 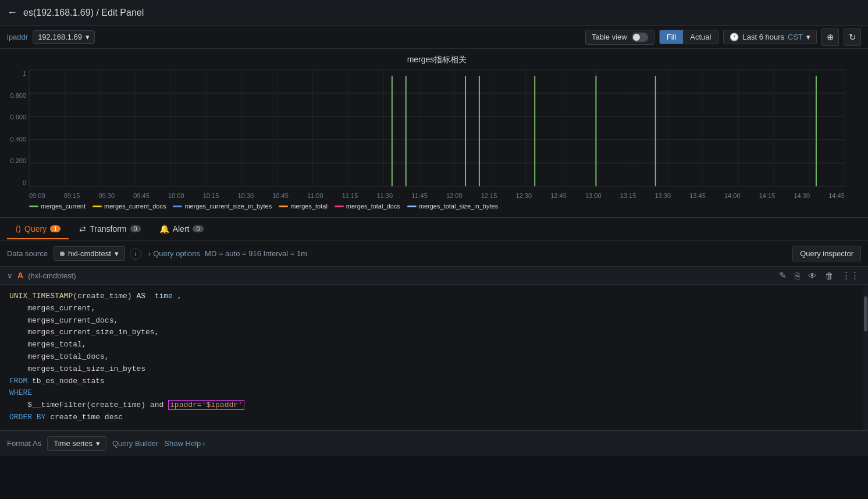 I want to click on ipaddr-value: 192.168.1.69, so click(x=60, y=37).